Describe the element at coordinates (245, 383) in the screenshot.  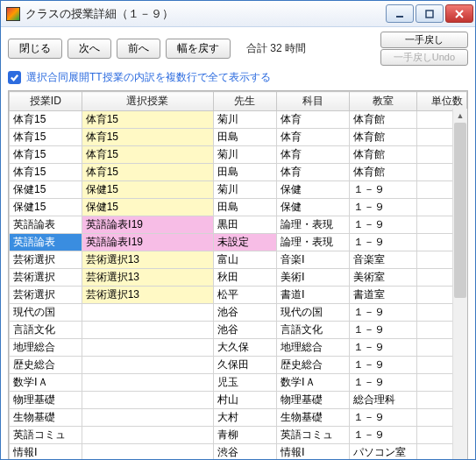
I see `table-cell: 児玉` at that location.